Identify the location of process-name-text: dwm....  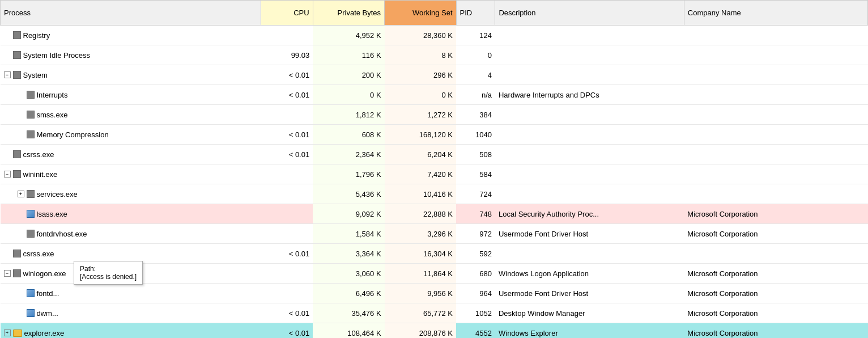
(48, 313).